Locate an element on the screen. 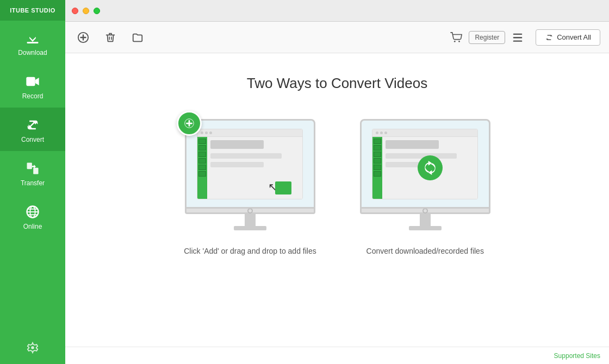  dot1 is located at coordinates (202, 133).